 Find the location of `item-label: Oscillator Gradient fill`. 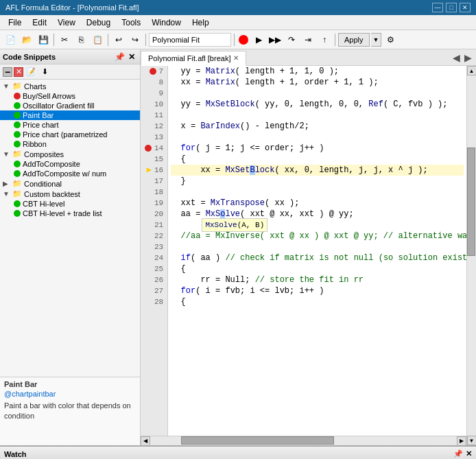

item-label: Oscillator Gradient fill is located at coordinates (59, 106).